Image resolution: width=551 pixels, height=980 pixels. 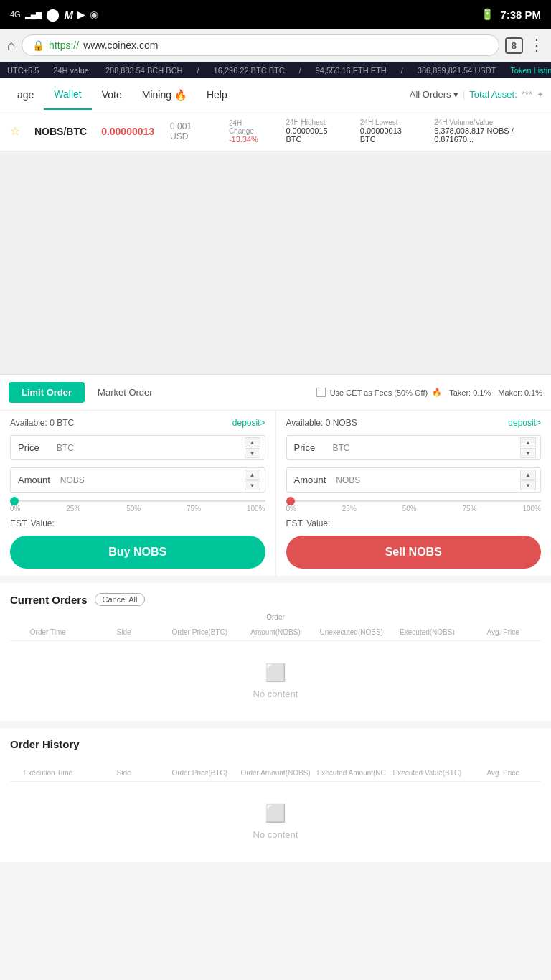 I want to click on ticker-separator3: /, so click(x=402, y=70).